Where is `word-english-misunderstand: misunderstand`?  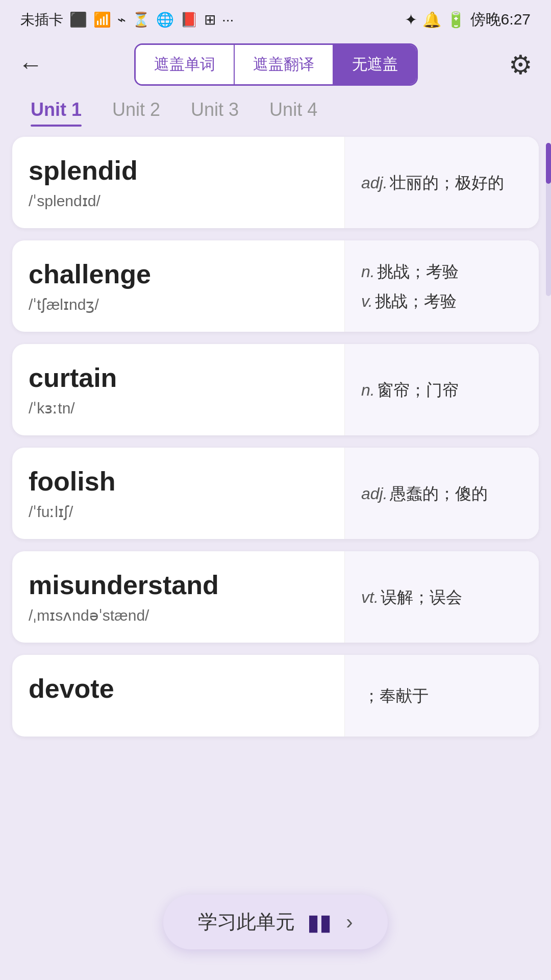 word-english-misunderstand: misunderstand is located at coordinates (179, 585).